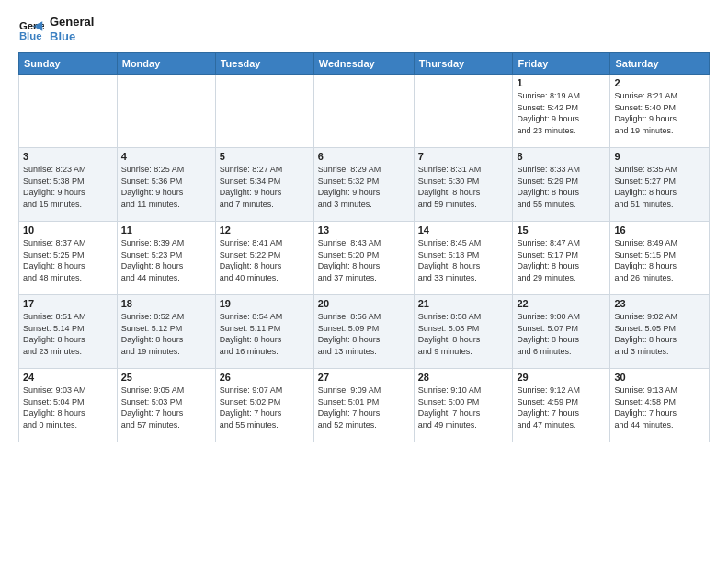 The image size is (728, 563). What do you see at coordinates (364, 111) in the screenshot?
I see `calendar-week-1: 1Sunrise: 8:19 AM Sunset: 5:42 PM Daylig…` at bounding box center [364, 111].